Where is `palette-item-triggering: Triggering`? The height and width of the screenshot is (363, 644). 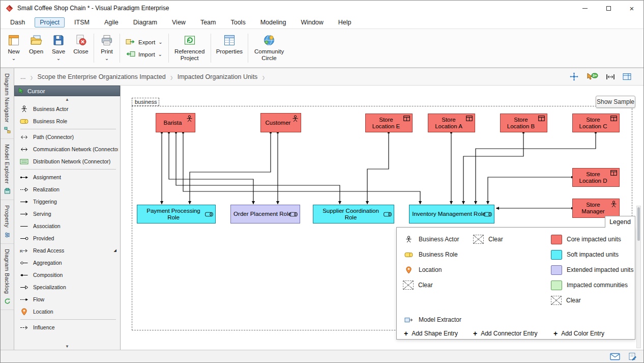 palette-item-triggering: Triggering is located at coordinates (67, 202).